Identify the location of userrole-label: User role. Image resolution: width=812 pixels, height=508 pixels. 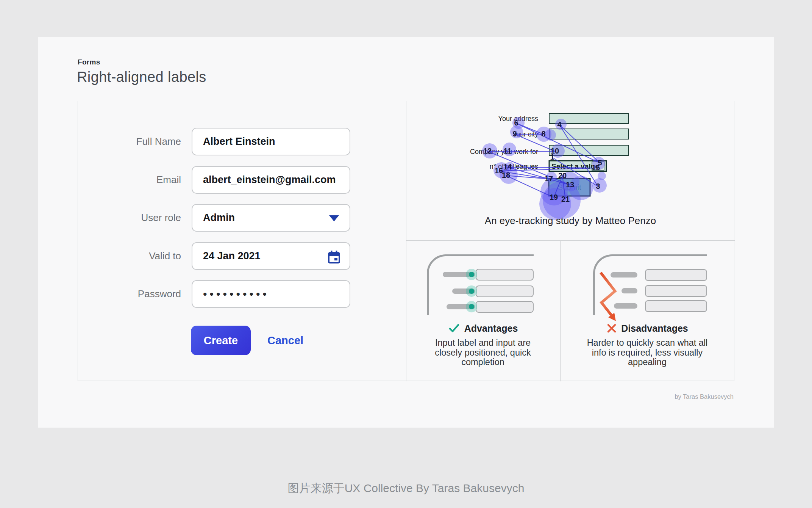
(130, 218).